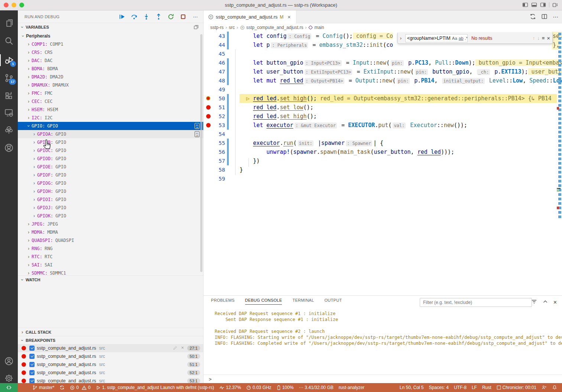 The image size is (562, 392). What do you see at coordinates (544, 388) in the screenshot?
I see `feedback-icon` at bounding box center [544, 388].